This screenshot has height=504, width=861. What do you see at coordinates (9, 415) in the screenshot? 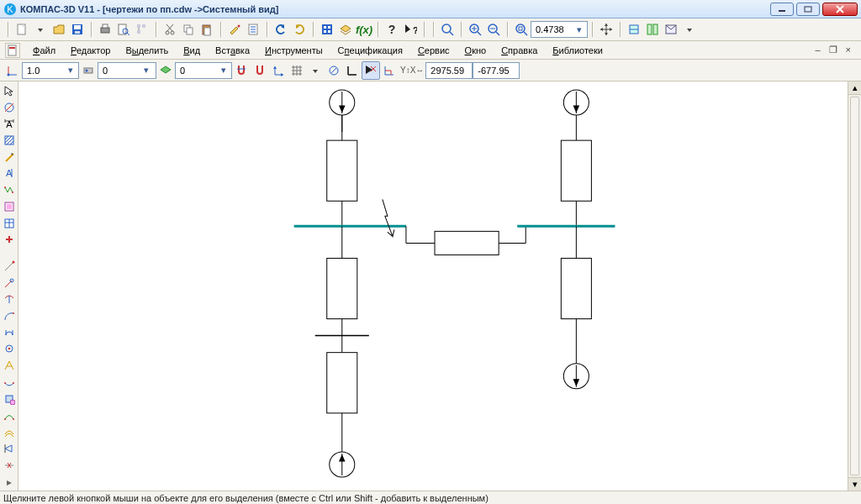
I see `trim-icon` at bounding box center [9, 415].